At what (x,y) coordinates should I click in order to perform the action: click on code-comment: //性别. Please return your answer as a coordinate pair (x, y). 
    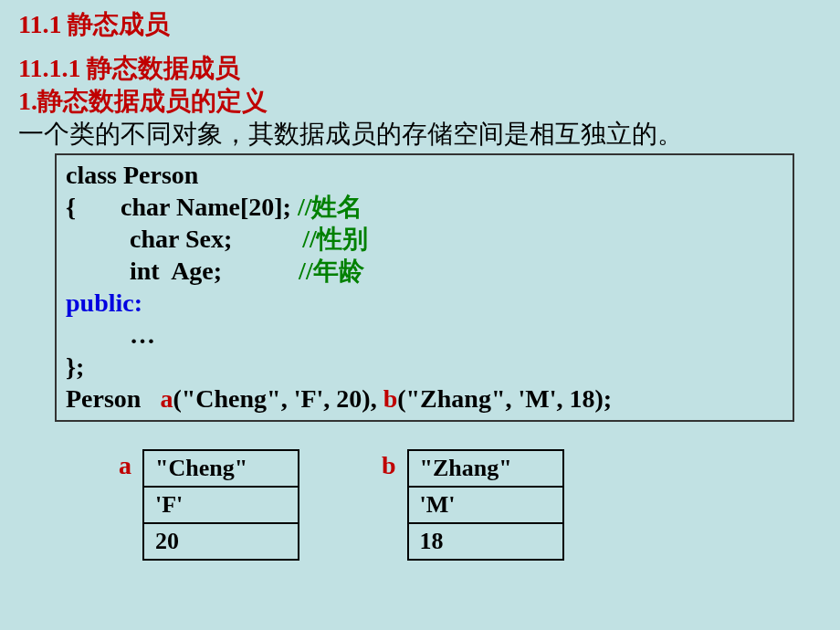
    Looking at the image, I should click on (335, 239).